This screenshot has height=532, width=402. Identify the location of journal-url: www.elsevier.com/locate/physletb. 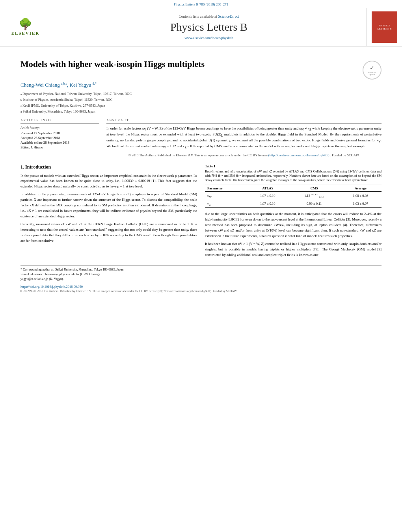
(209, 38).